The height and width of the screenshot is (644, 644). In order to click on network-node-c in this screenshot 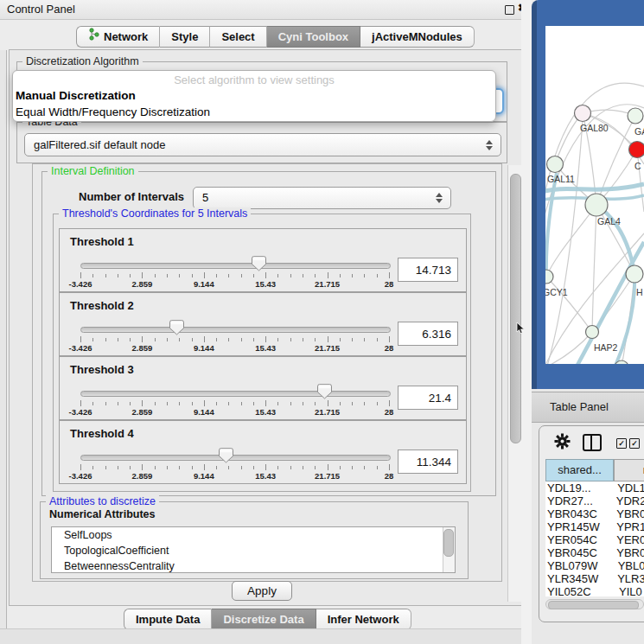, I will do `click(636, 150)`.